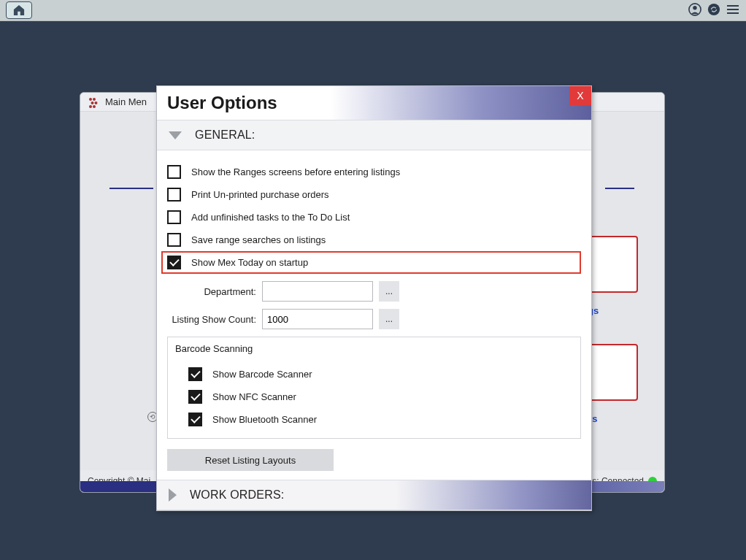  I want to click on reset-listing-layouts-button: Reset Listing Layouts, so click(250, 460).